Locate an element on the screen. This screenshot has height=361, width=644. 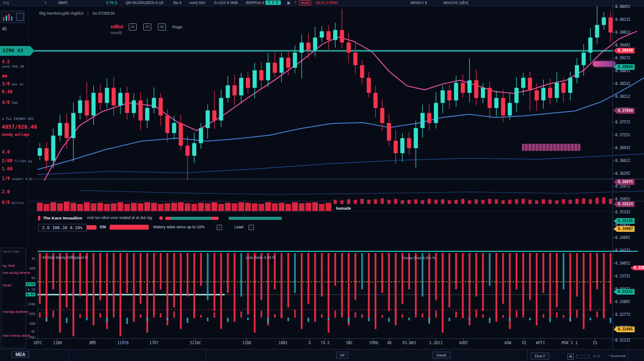
replay-label: 3a DOBE30 is located at coordinates (104, 13).